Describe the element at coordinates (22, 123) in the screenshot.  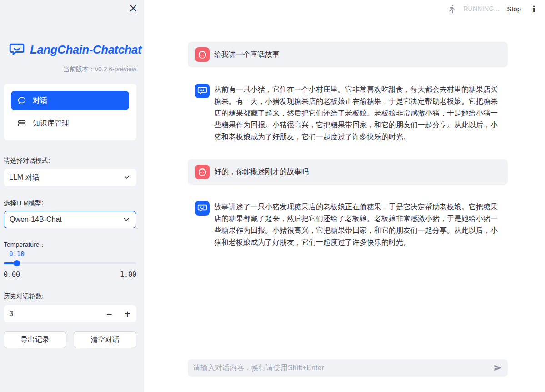
I see `database-icon` at that location.